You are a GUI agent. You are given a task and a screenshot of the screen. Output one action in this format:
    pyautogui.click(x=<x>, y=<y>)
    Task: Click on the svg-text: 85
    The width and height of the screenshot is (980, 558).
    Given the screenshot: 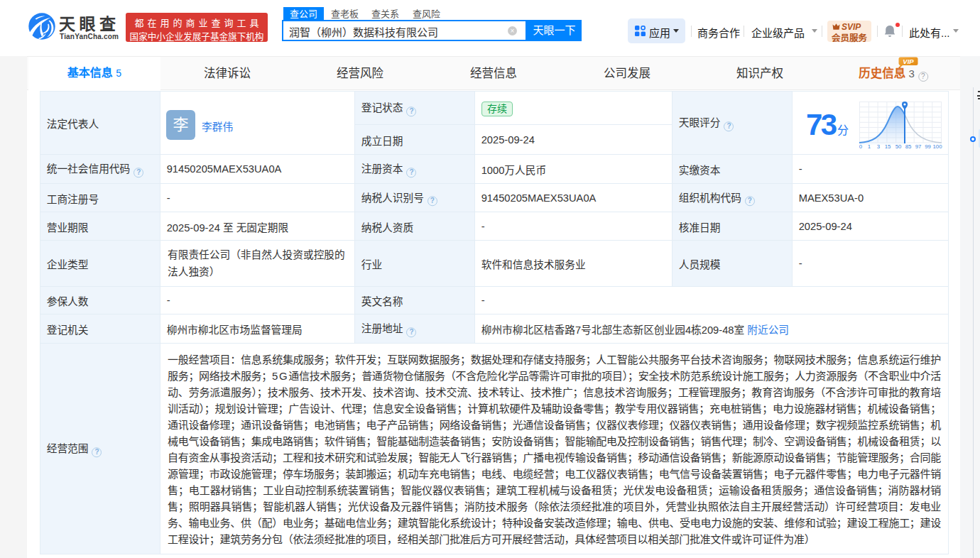 What is the action you would take?
    pyautogui.click(x=909, y=146)
    